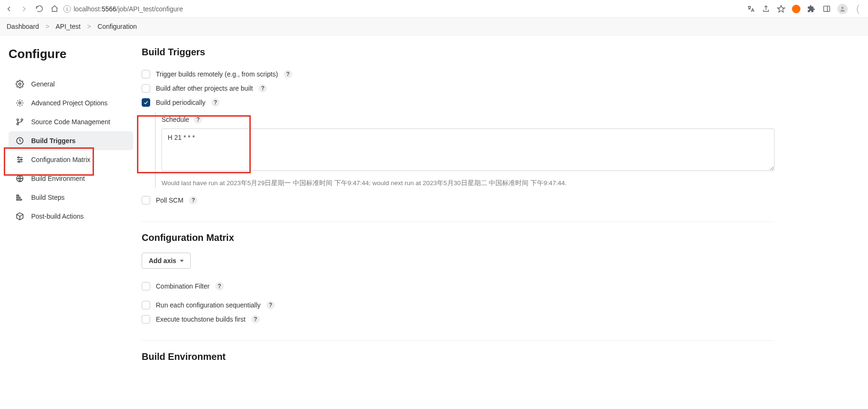 The width and height of the screenshot is (868, 409). Describe the element at coordinates (796, 9) in the screenshot. I see `extension-badge-icon` at that location.